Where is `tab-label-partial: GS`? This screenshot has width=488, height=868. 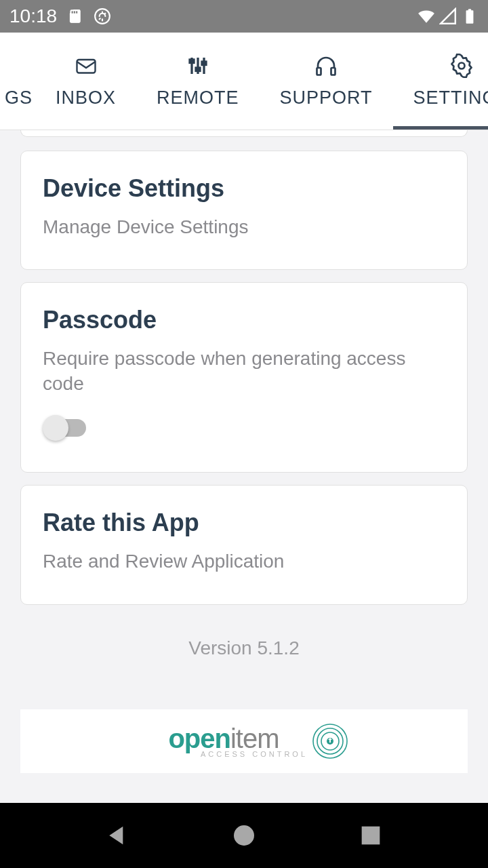 tab-label-partial: GS is located at coordinates (19, 98).